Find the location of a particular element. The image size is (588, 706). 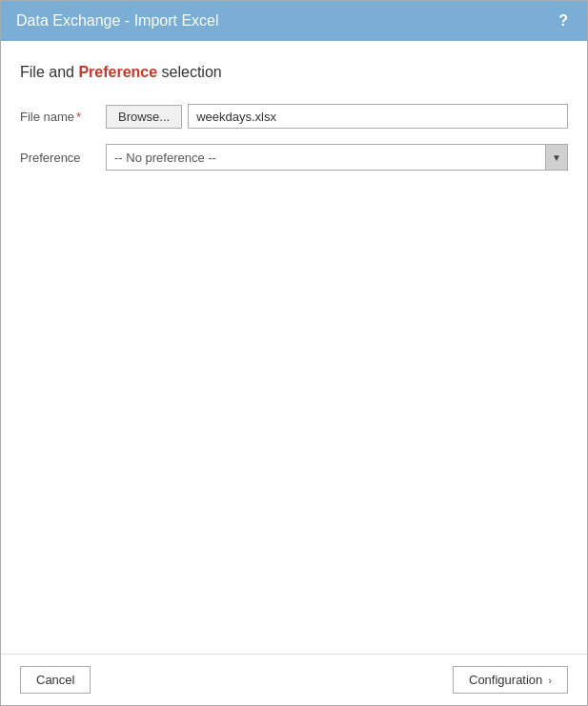

section-title: File and Preference selection is located at coordinates (294, 72).